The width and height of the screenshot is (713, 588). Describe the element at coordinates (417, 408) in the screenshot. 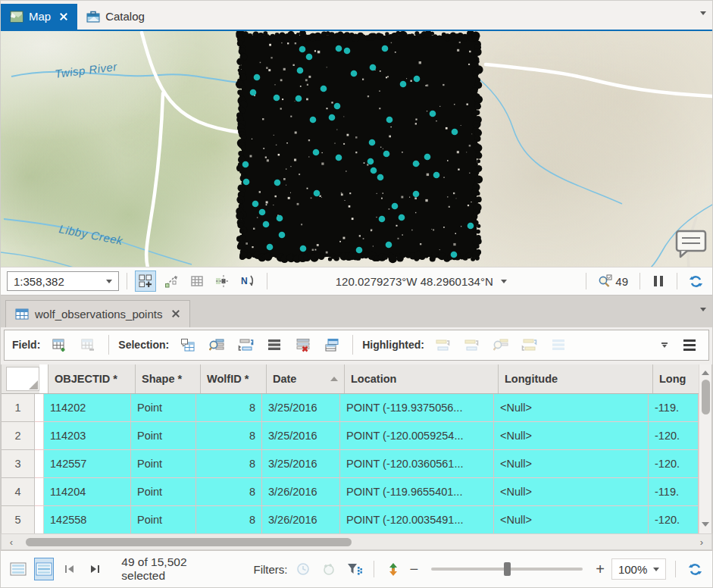

I see `cell-location: POINT (-119.9375056...` at that location.